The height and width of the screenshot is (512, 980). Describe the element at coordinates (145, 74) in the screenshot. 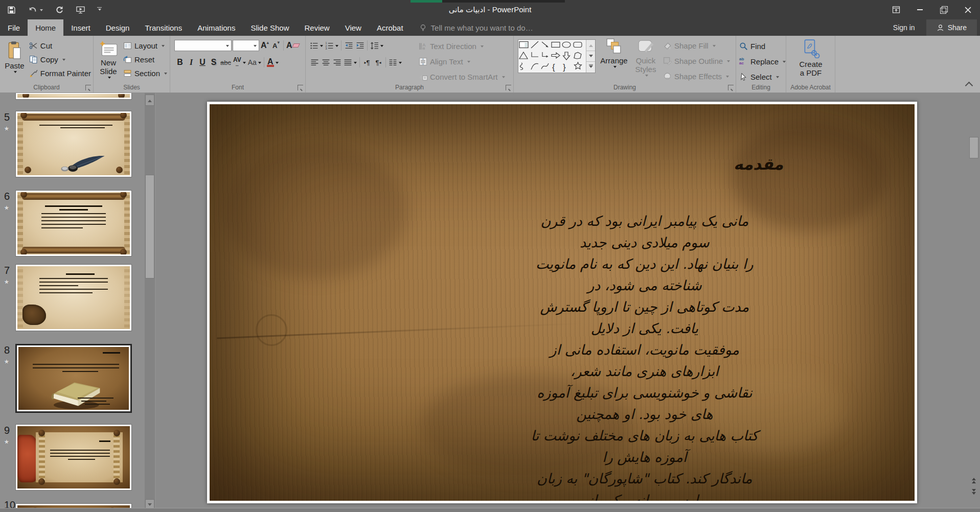

I see `section-button: Section` at that location.